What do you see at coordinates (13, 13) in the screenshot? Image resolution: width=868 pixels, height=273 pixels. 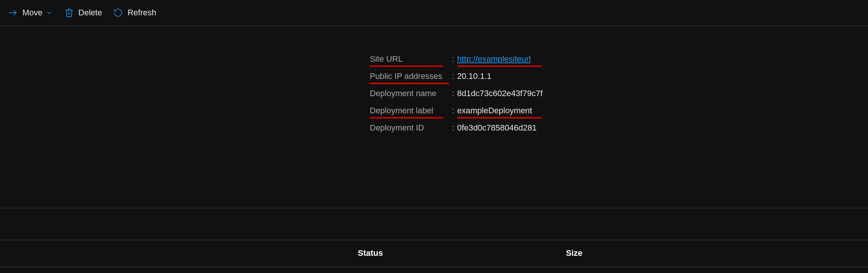 I see `arrow-right-icon` at bounding box center [13, 13].